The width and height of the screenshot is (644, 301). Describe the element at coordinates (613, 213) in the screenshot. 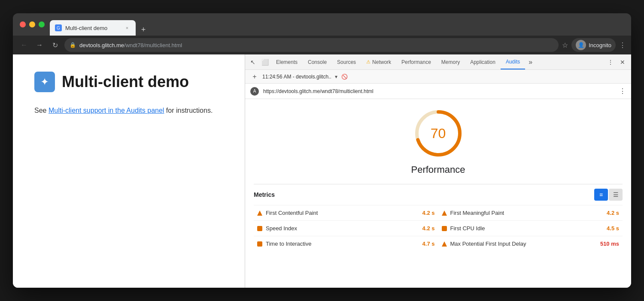

I see `fmp-value: 4.2 s` at that location.